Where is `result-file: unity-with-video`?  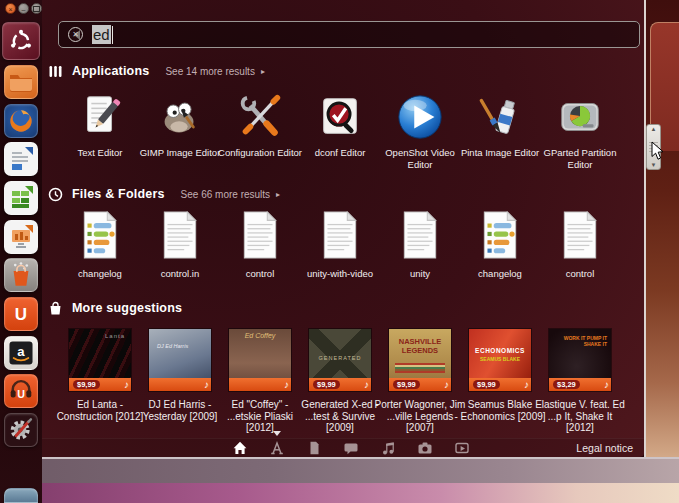 result-file: unity-with-video is located at coordinates (340, 246).